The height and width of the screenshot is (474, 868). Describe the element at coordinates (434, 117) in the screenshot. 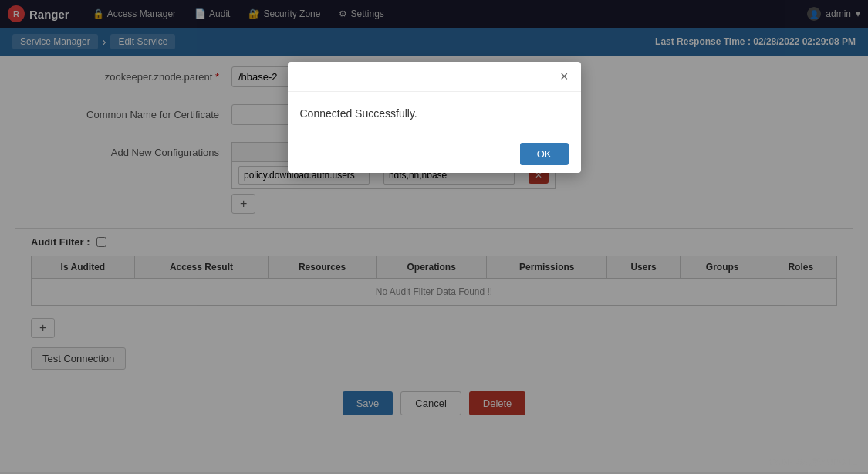

I see `modal-dialog: × Connected Successfully. OK` at that location.